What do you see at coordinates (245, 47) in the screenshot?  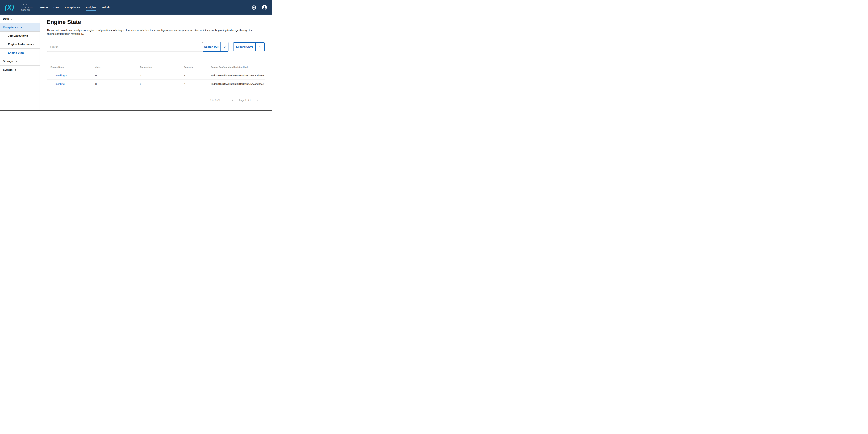 I see `export-csv-button: Export (CSV)` at bounding box center [245, 47].